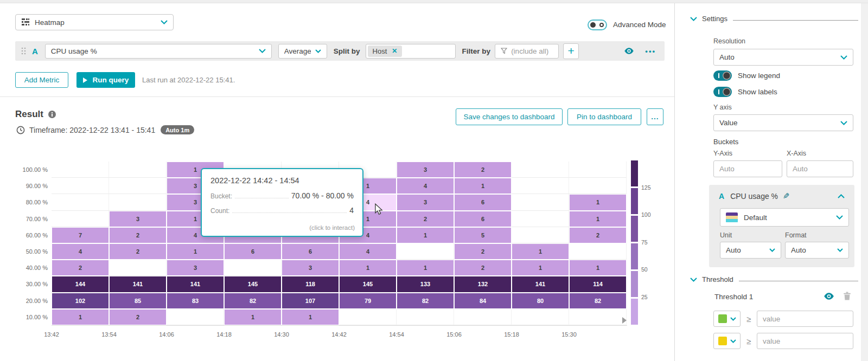 Image resolution: width=868 pixels, height=361 pixels. I want to click on palette-select: Default, so click(784, 217).